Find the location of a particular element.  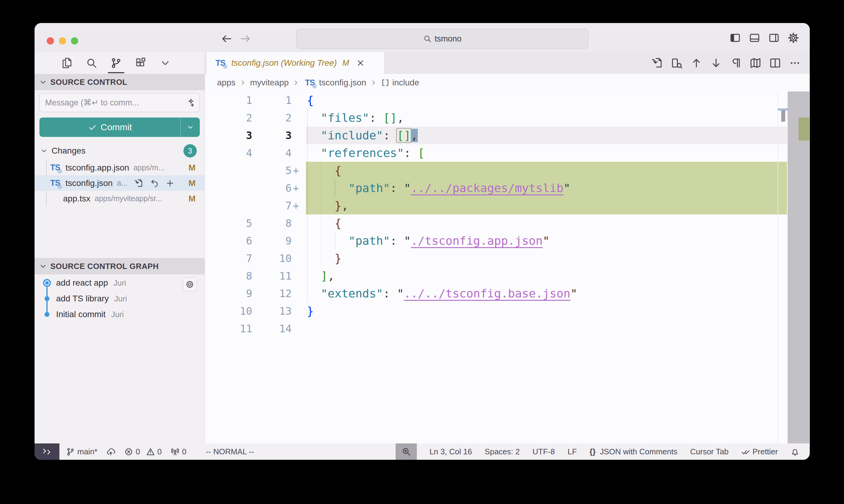

sync-changes-button is located at coordinates (111, 452).